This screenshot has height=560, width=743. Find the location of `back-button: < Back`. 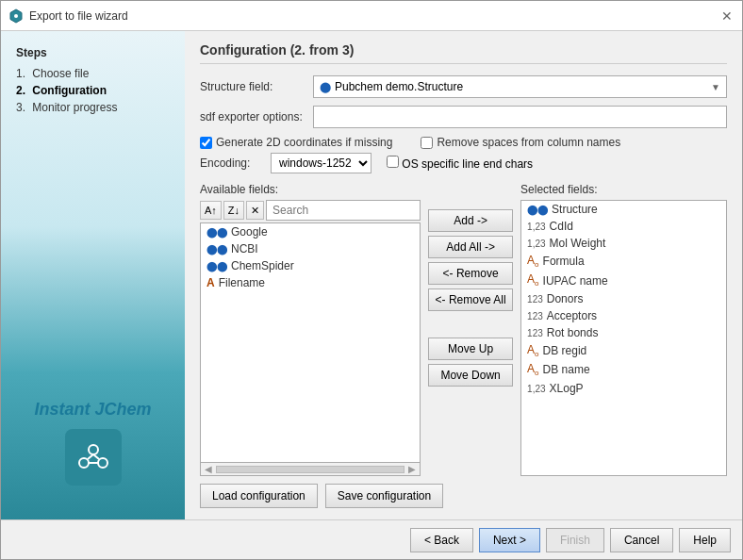

back-button: < Back is located at coordinates (441, 540).